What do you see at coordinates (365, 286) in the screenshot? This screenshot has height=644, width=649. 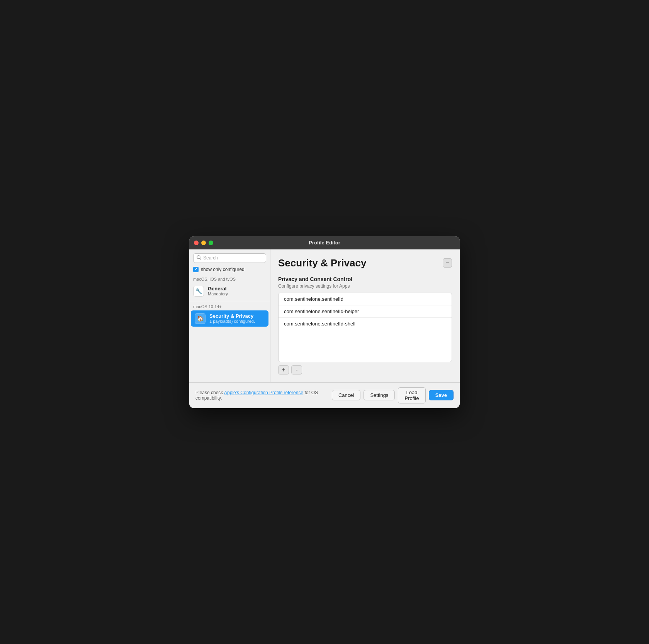 I see `privacy-section-subtitle: Configure privacy settings for Apps` at bounding box center [365, 286].